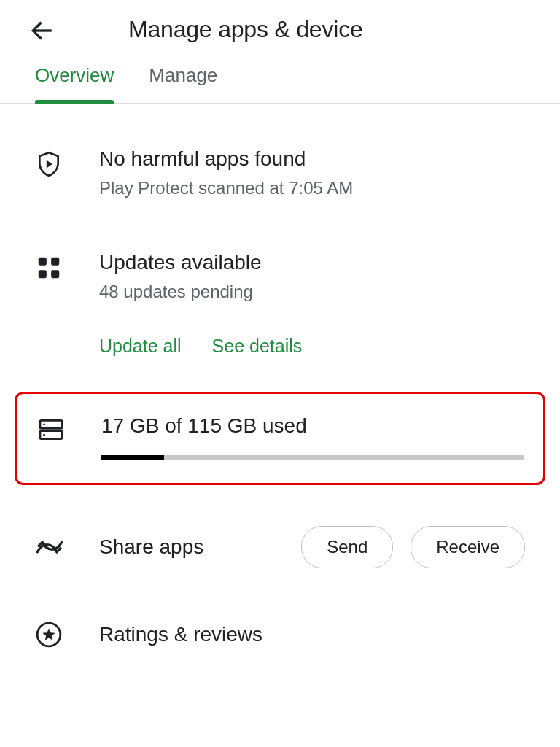 The width and height of the screenshot is (560, 747). I want to click on tab-manage: Manage, so click(183, 83).